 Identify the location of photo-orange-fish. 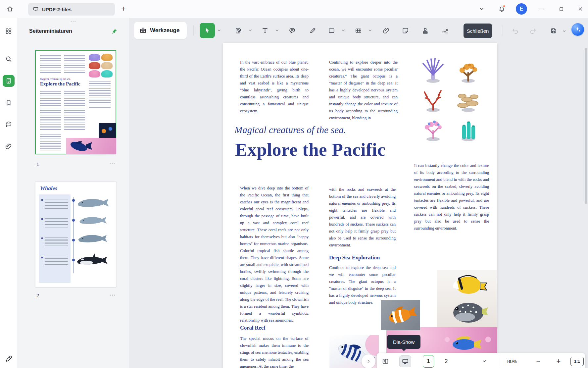
(401, 315).